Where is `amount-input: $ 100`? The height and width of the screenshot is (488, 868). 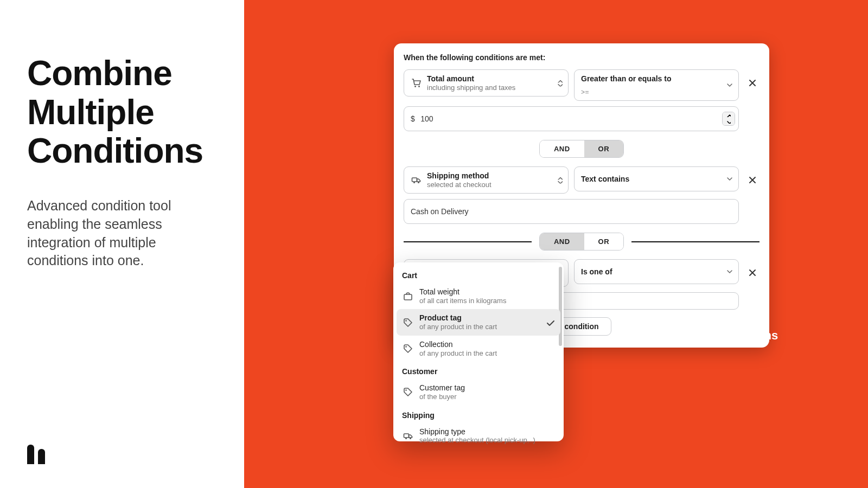 amount-input: $ 100 is located at coordinates (571, 119).